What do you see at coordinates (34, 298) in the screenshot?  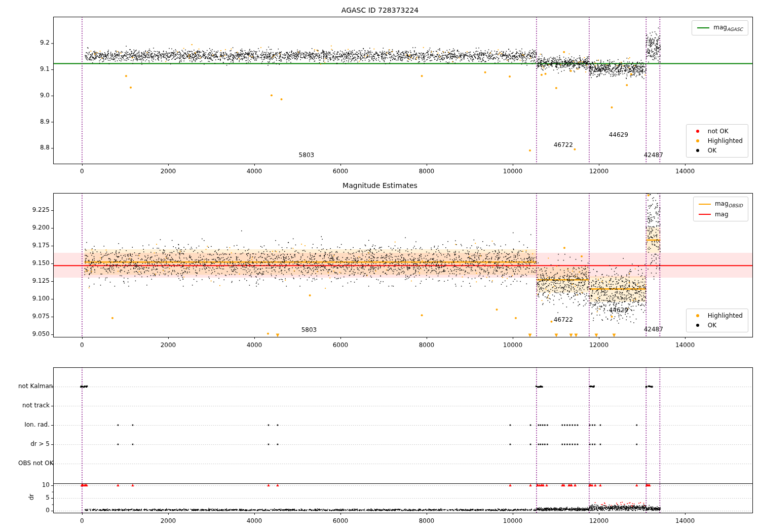 I see `plot2-y-tick-label: 9.100` at bounding box center [34, 298].